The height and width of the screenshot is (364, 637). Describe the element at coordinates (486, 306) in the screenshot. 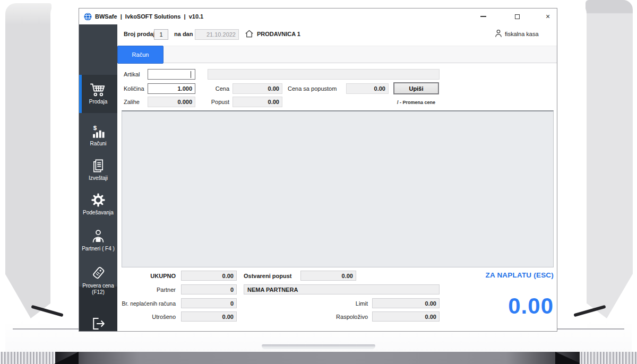

I see `total-amount: 0.00` at that location.